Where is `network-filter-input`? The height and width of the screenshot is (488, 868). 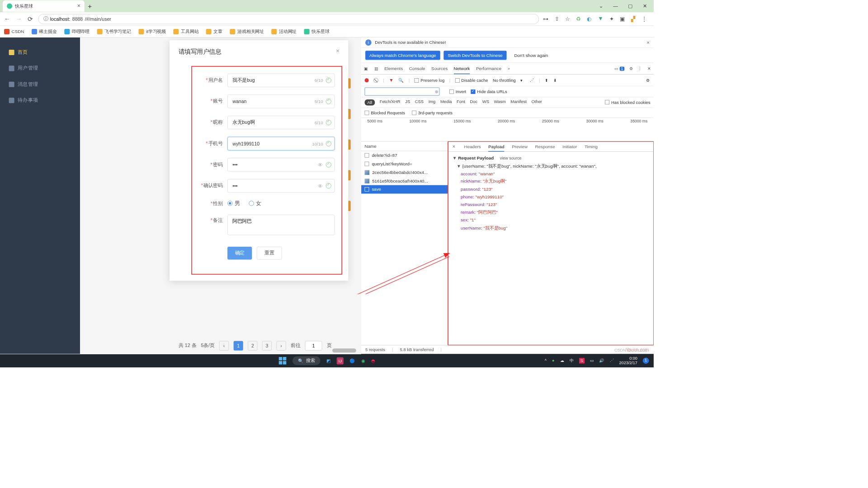
network-filter-input is located at coordinates (402, 92).